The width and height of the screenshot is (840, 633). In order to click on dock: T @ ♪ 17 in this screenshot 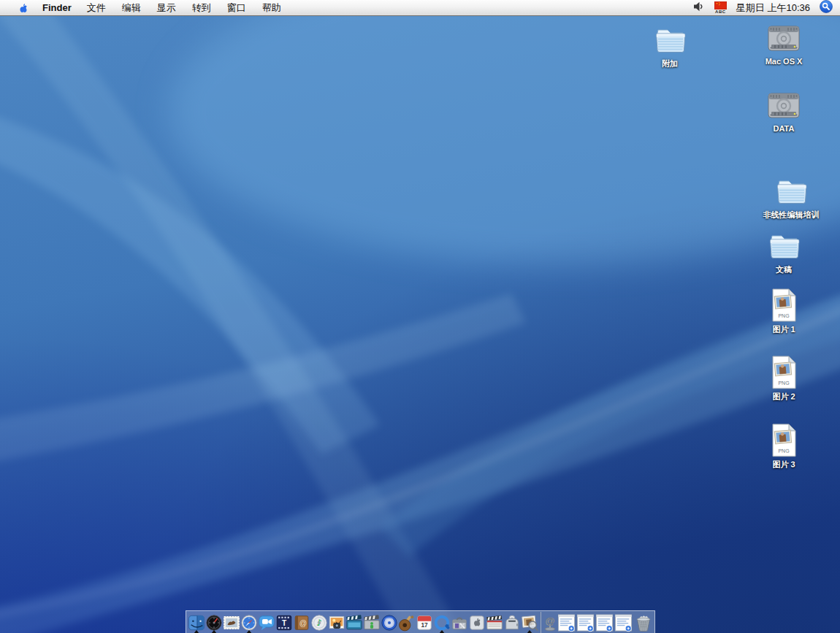, I will do `click(421, 622)`.